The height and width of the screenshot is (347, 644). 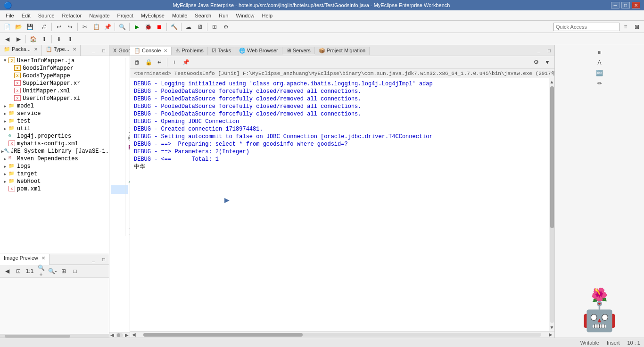 I want to click on tab-image-preview: Image Preview ✕, so click(x=25, y=259).